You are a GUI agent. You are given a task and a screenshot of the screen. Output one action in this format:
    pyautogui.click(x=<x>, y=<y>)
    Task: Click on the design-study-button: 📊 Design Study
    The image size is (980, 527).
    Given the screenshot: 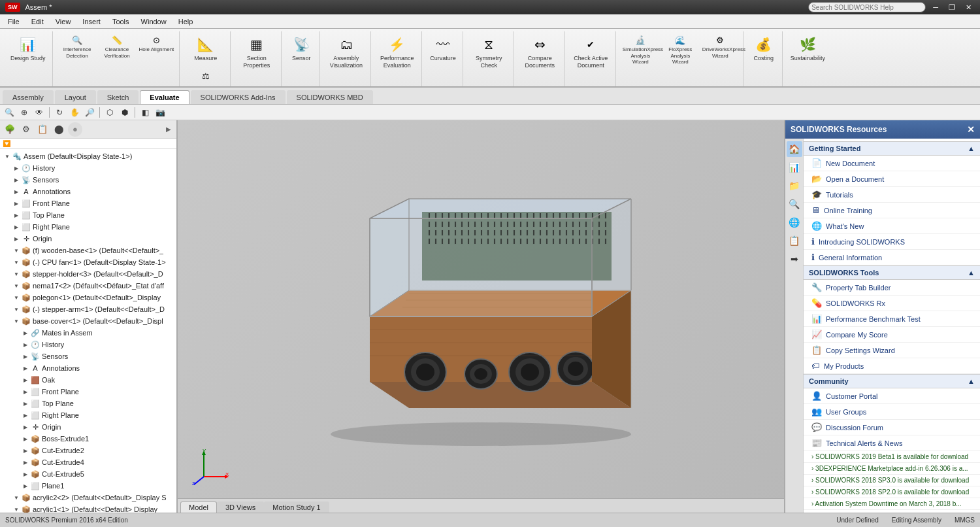 What is the action you would take?
    pyautogui.click(x=28, y=48)
    